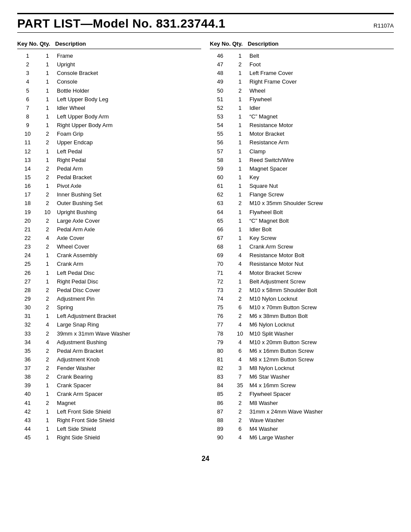  What do you see at coordinates (221, 44) in the screenshot?
I see `right-key-no-header: Key No.` at bounding box center [221, 44].